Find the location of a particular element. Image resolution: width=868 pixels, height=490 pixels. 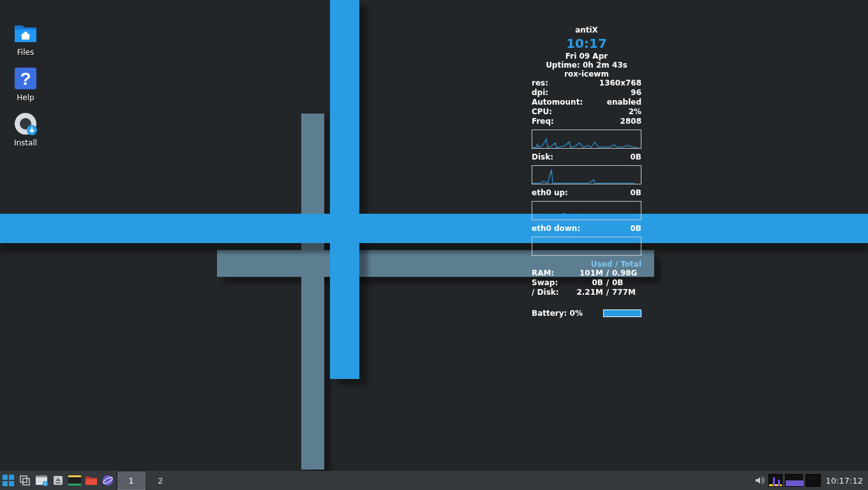

conky-title: antiX is located at coordinates (587, 30).